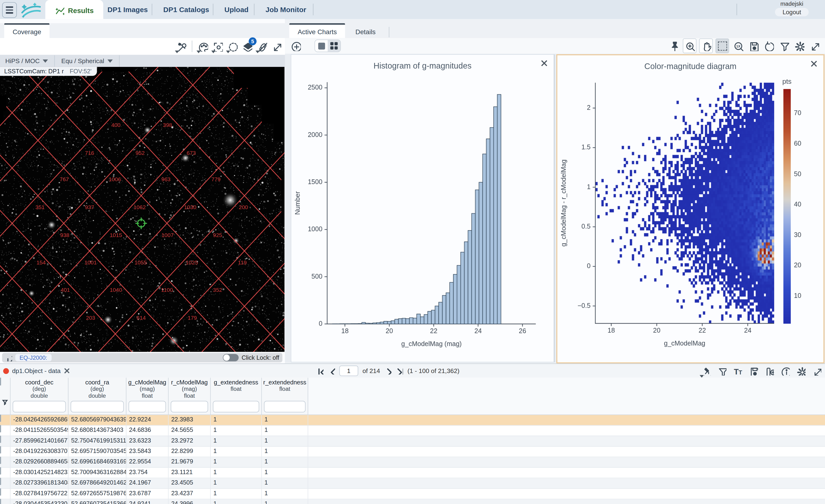  Describe the element at coordinates (277, 46) in the screenshot. I see `expand-coverage-button` at that location.